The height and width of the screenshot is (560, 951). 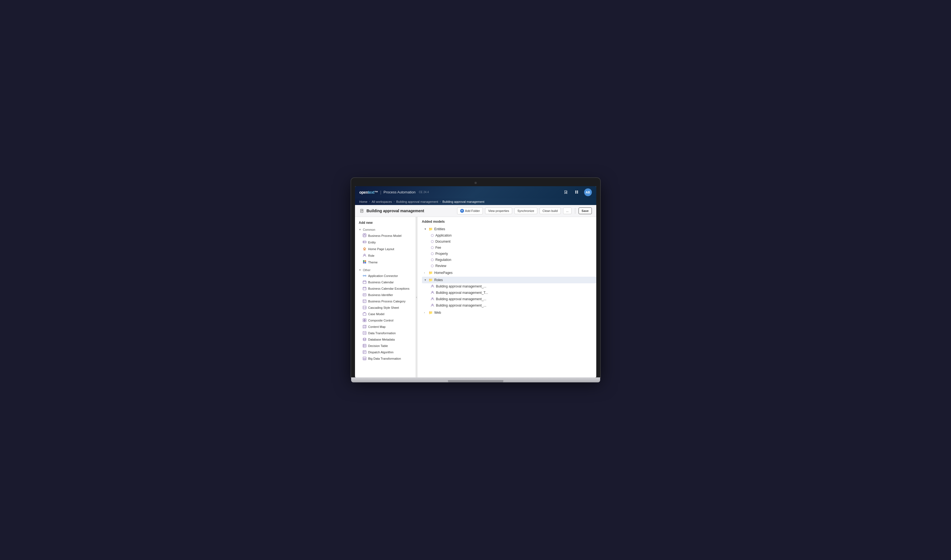 I want to click on tree-leaf-role-3: Building approval management_..., so click(x=512, y=299).